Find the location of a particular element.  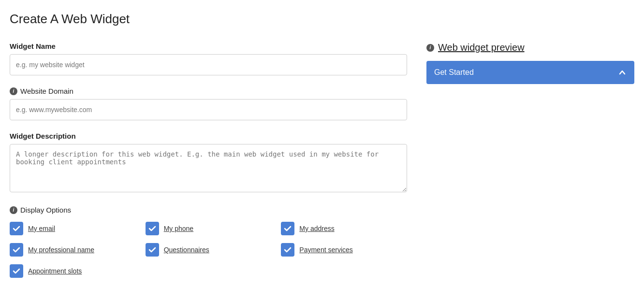

display-options-title-row: i Display Options is located at coordinates (208, 210).